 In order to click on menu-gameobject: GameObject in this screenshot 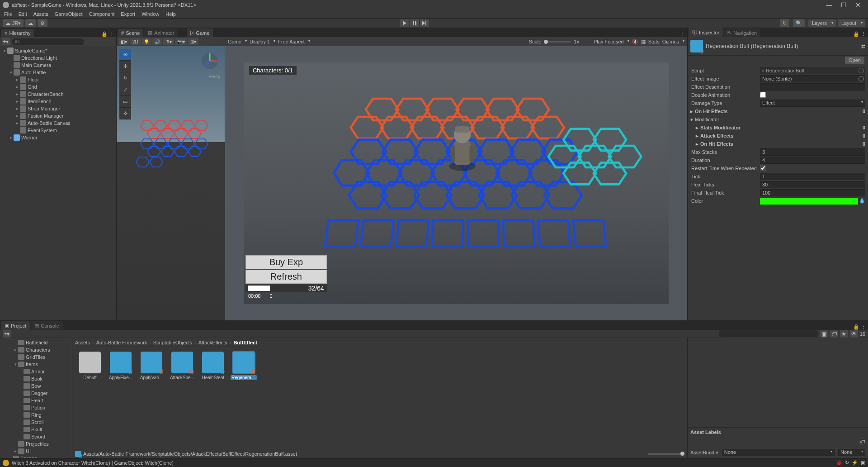, I will do `click(69, 14)`.